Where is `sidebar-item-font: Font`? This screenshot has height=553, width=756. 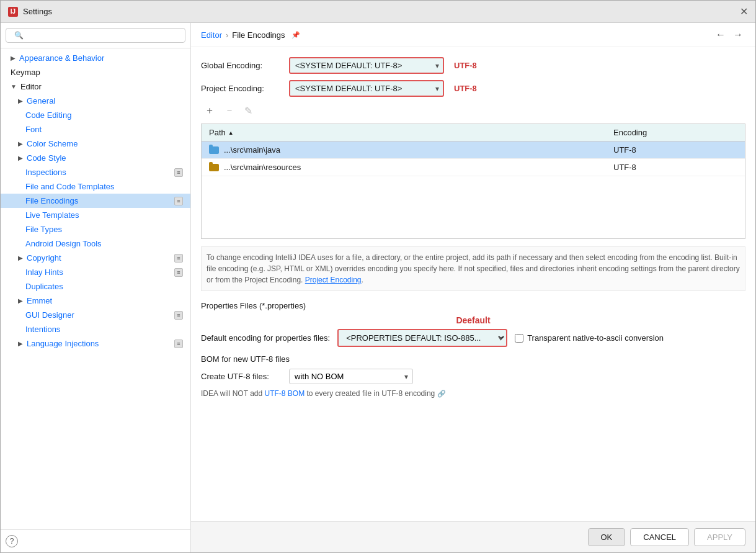
sidebar-item-font: Font is located at coordinates (96, 129).